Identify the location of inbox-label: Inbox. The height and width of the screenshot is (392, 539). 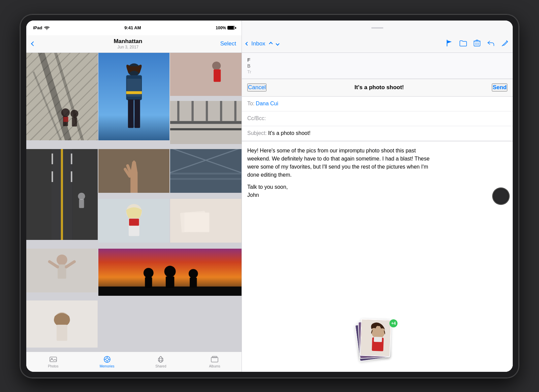
(258, 44).